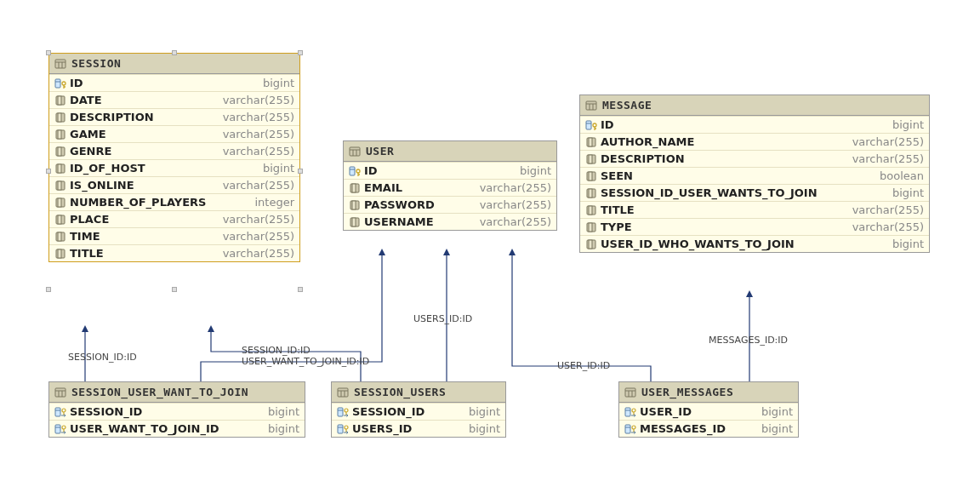  Describe the element at coordinates (755, 226) in the screenshot. I see `column-row: TYPEvarchar(255)` at that location.